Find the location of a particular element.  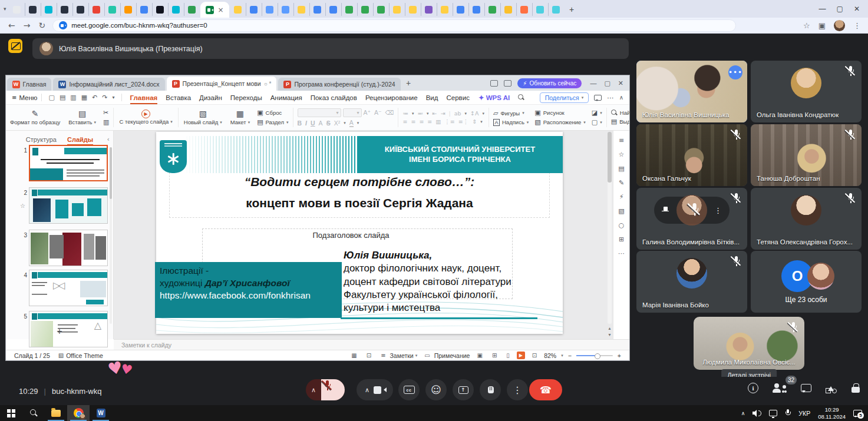

sorter-view-icon: ⊞ is located at coordinates (494, 356).